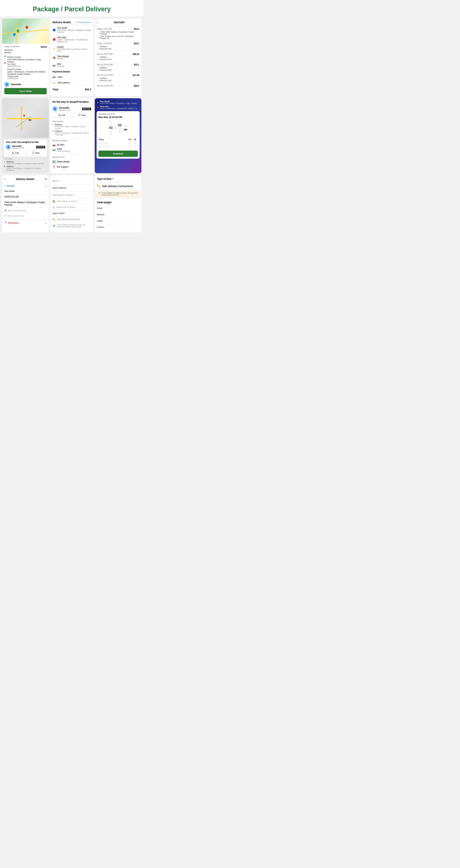  I want to click on name-field: Name *, so click(71, 181).